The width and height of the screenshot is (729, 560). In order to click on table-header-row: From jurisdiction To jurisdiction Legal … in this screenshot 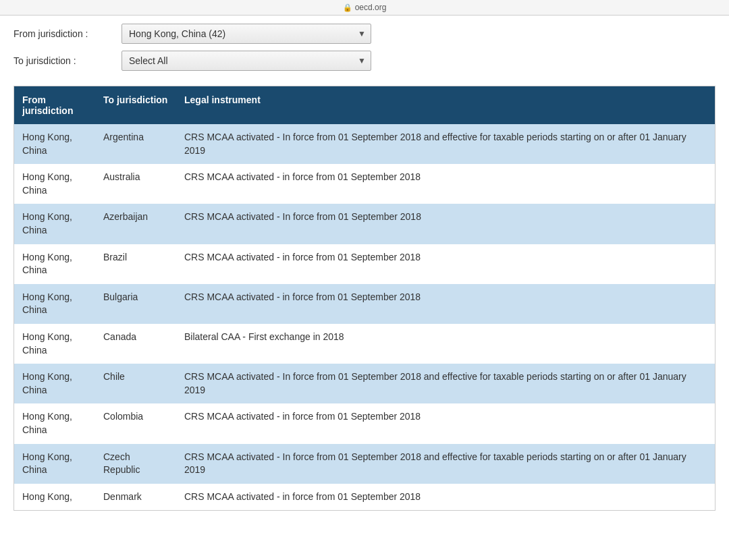, I will do `click(364, 105)`.